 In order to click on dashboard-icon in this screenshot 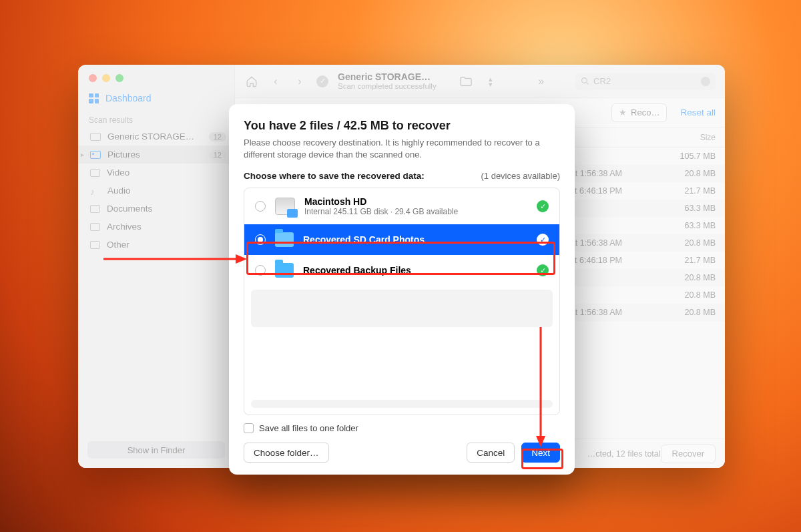, I will do `click(93, 99)`.